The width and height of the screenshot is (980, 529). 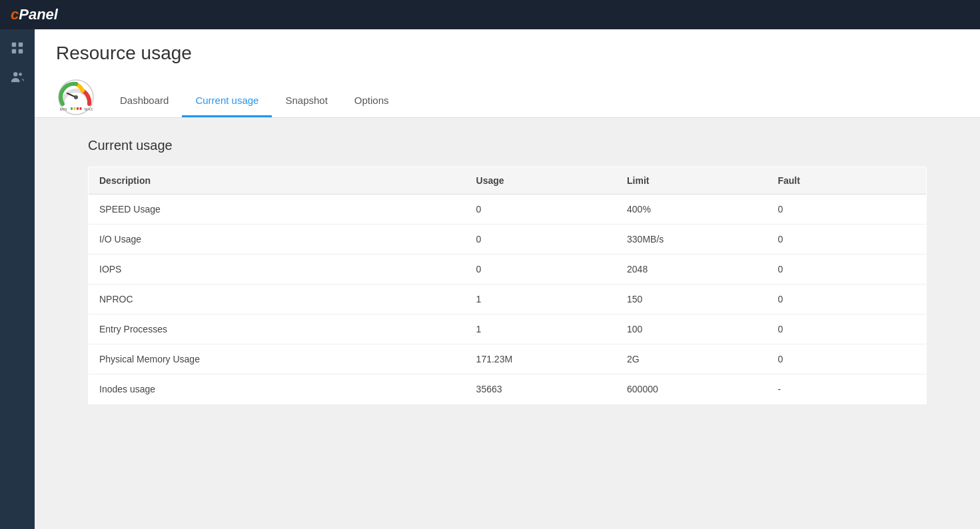 I want to click on table-header-row: Description Usage Limit Fault, so click(x=508, y=181).